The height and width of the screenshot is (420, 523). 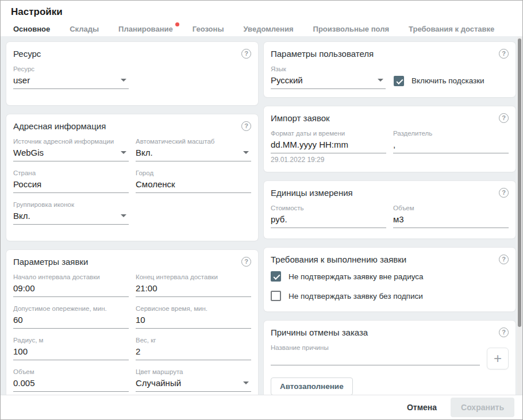 What do you see at coordinates (71, 141) in the screenshot?
I see `field-label: Источник адресной информации` at bounding box center [71, 141].